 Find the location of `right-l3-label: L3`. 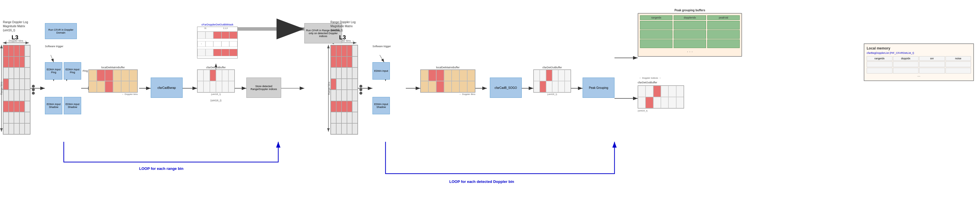

right-l3-label: L3 is located at coordinates (342, 37).